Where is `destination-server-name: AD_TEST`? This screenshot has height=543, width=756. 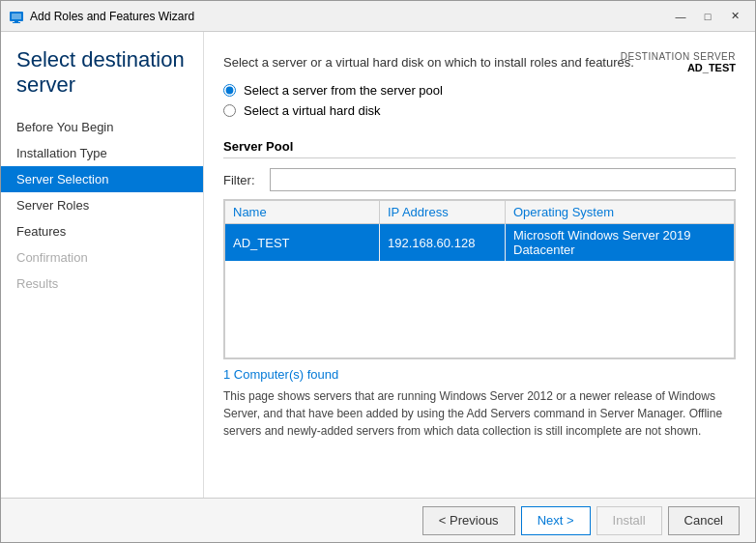 destination-server-name: AD_TEST is located at coordinates (679, 68).